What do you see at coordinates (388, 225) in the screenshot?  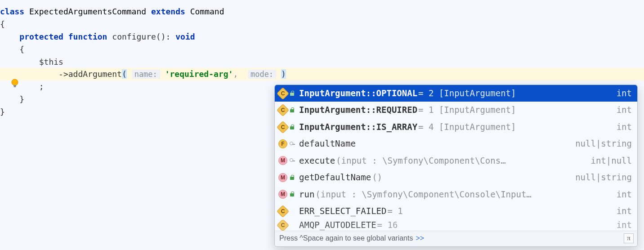 I see `completion-tail: = 16` at bounding box center [388, 225].